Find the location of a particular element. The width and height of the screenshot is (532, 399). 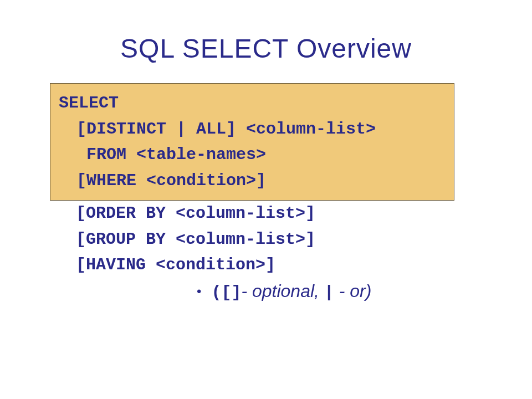

legend-pipe-meaning: - or) is located at coordinates (353, 291).